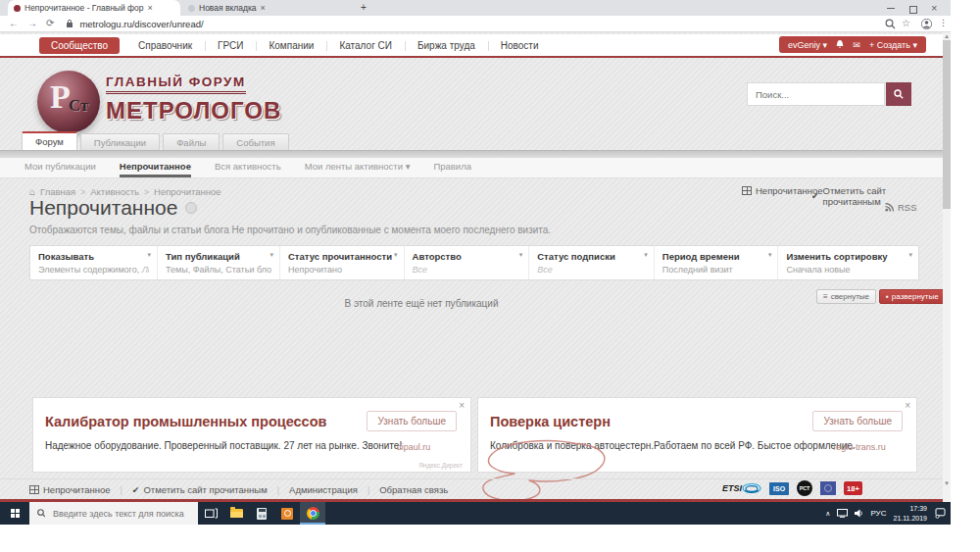 This screenshot has width=980, height=552. I want to click on ad-title: Калибратор промышленных процессов, so click(186, 422).